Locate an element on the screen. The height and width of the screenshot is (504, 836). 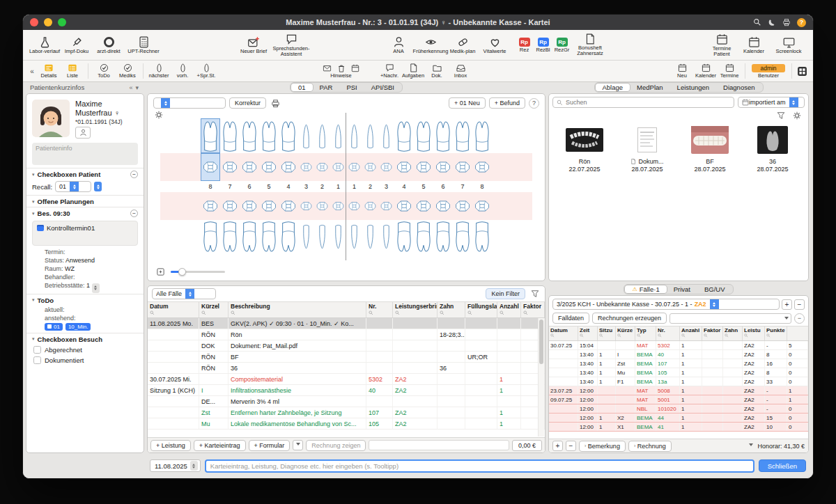
honorar-dropdown-icon is located at coordinates (751, 446).